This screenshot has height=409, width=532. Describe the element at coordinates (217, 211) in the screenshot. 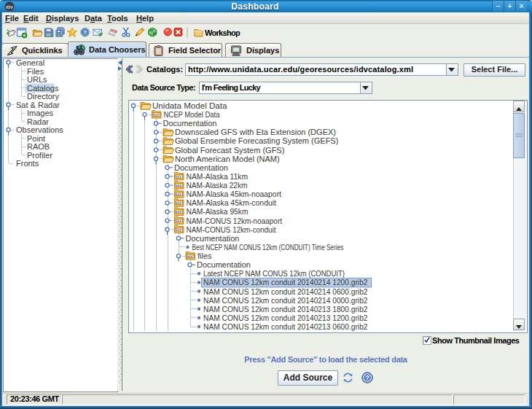

I see `svg-text: NAM-Alaska 95km` at that location.